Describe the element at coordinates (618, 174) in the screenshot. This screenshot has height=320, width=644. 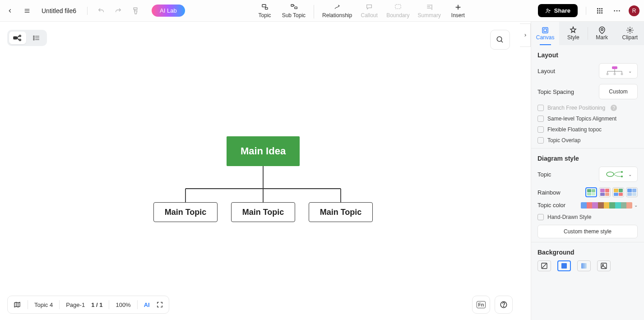
I see `topic-style-select: ⌄` at that location.